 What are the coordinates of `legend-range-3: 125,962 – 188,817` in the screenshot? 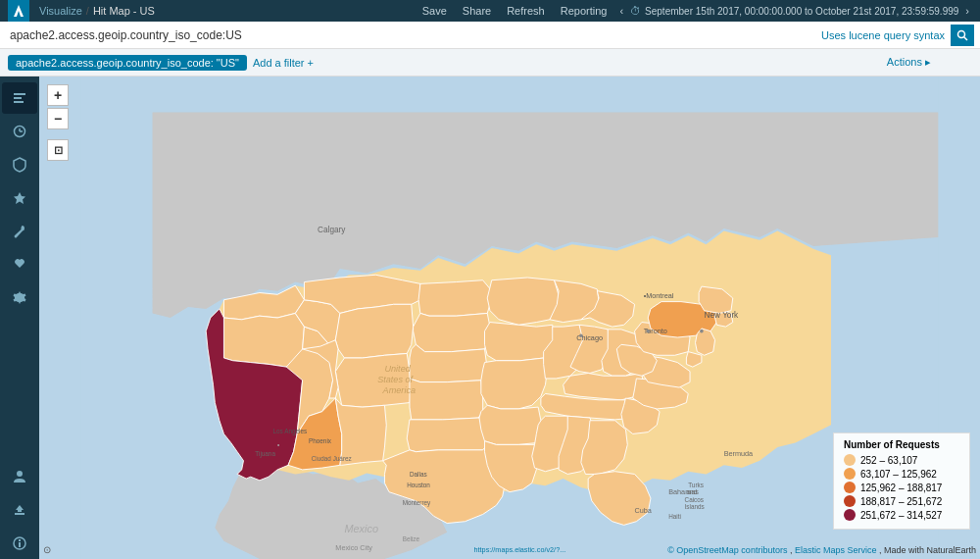 It's located at (902, 488).